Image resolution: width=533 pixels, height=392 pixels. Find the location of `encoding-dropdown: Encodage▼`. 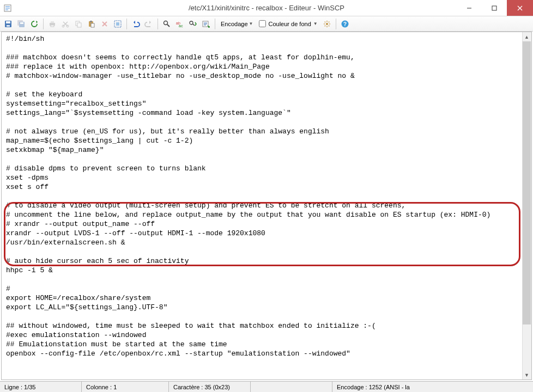

encoding-dropdown: Encodage▼ is located at coordinates (237, 24).